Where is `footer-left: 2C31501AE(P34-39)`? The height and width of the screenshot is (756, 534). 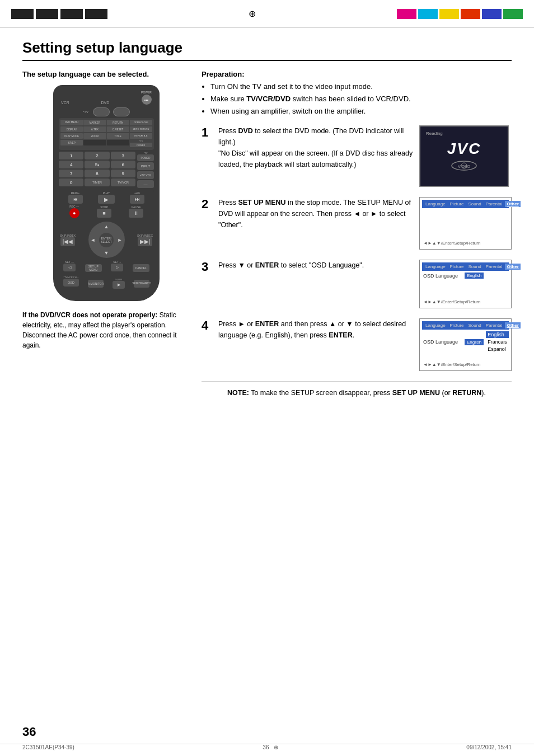
footer-left: 2C31501AE(P34-39) is located at coordinates (48, 748).